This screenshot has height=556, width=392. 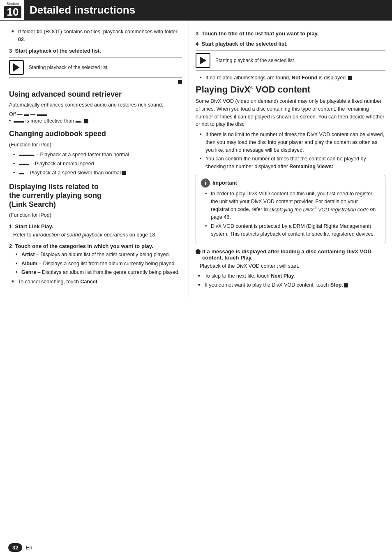 What do you see at coordinates (291, 90) in the screenshot?
I see `divx-heading: Playing DivX® VOD content` at bounding box center [291, 90].